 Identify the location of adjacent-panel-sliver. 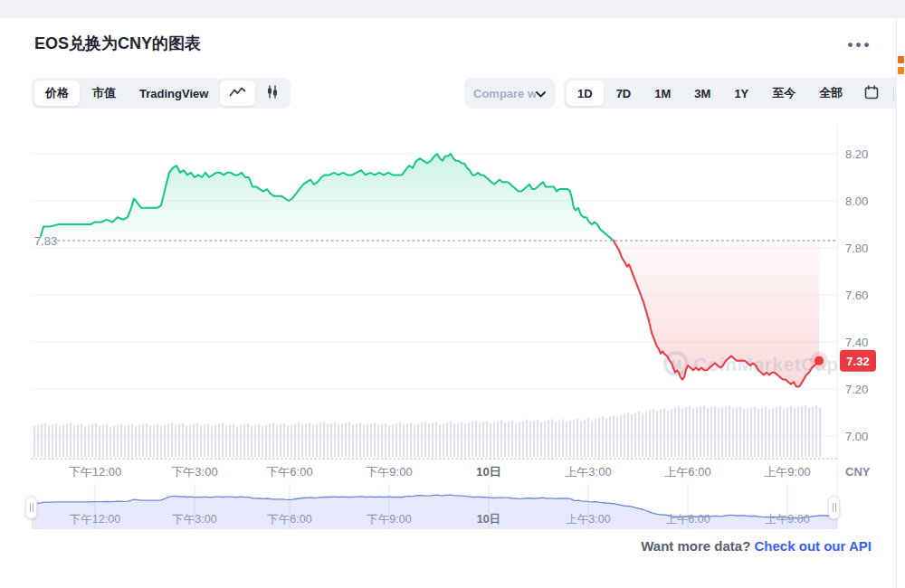
(900, 303).